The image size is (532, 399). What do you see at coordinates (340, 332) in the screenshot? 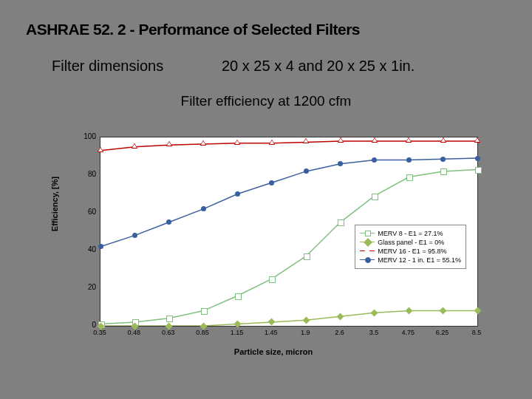
I see `x-tick: 2.6` at bounding box center [340, 332].